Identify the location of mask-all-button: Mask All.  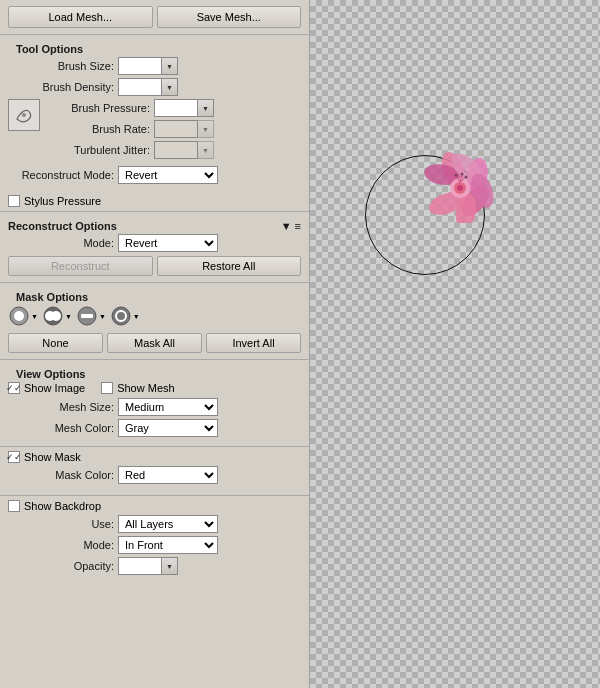
(154, 343).